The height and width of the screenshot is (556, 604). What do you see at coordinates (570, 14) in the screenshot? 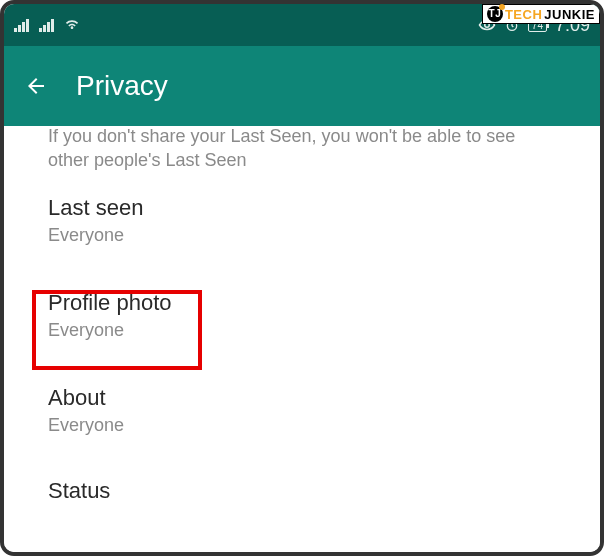
I see `watermark-junkie: JUNKIE` at bounding box center [570, 14].